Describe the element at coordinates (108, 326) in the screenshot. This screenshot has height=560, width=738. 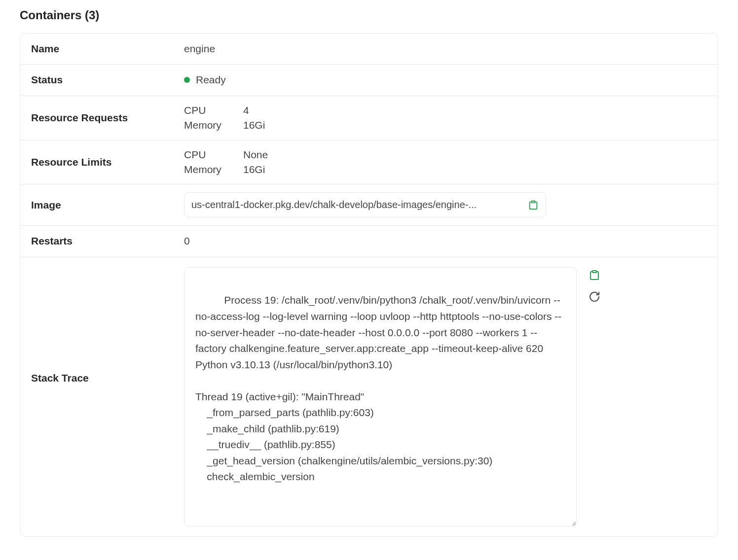
I see `stack-trace-label: Stack Trace` at that location.